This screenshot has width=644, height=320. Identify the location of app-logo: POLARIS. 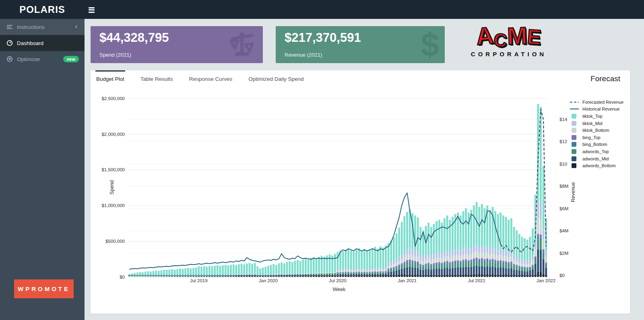
(42, 10).